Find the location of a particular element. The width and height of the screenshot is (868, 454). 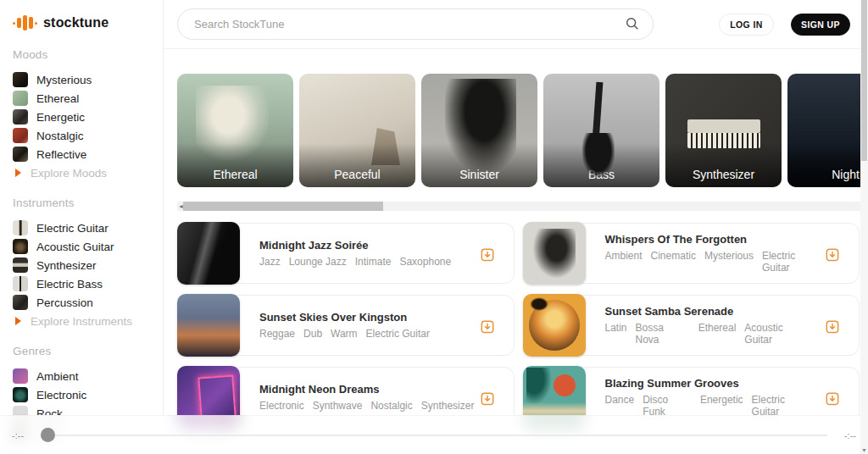

track-tags: Electronic Synthwave Nostalgic Synthesiz… is located at coordinates (366, 406).